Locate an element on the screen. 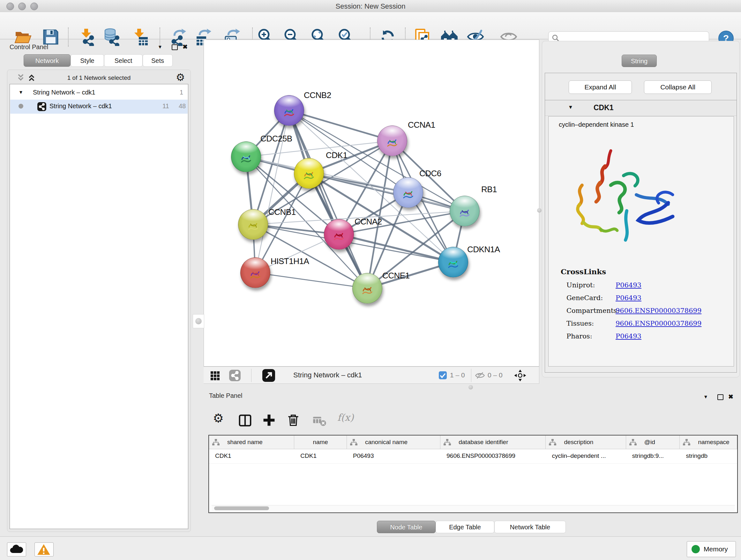 This screenshot has height=560, width=741. table-toolbar: ⚙ f(x) is located at coordinates (473, 420).